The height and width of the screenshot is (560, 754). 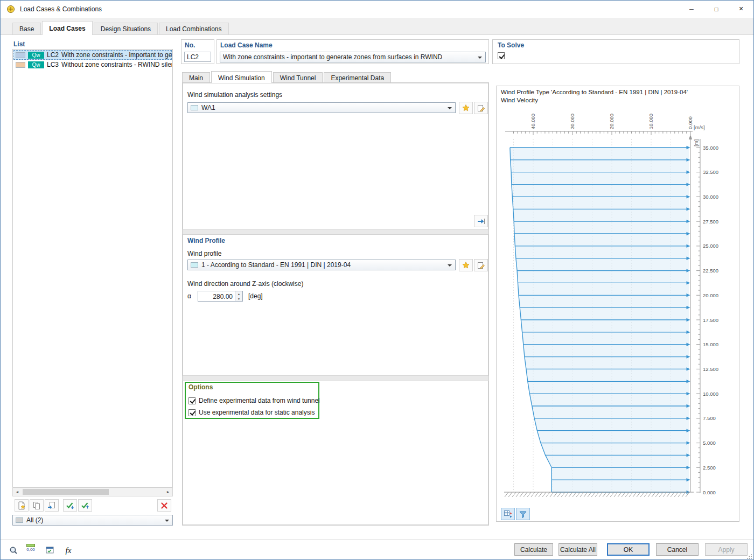 I want to click on tab-base: Base, so click(x=27, y=29).